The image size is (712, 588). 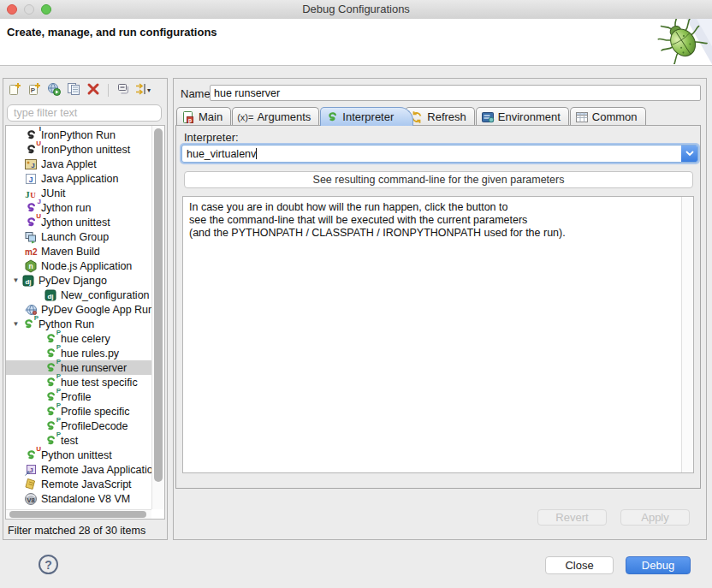 I want to click on apply-button: Apply, so click(x=656, y=517).